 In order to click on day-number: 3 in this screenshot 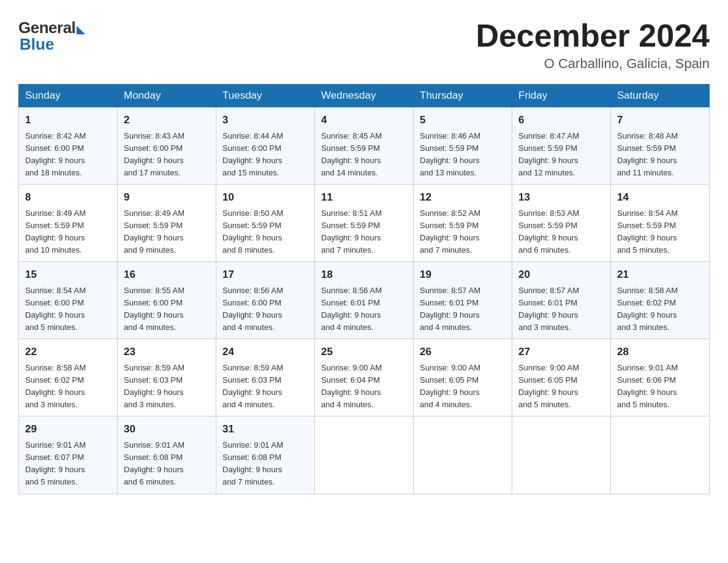, I will do `click(265, 120)`.